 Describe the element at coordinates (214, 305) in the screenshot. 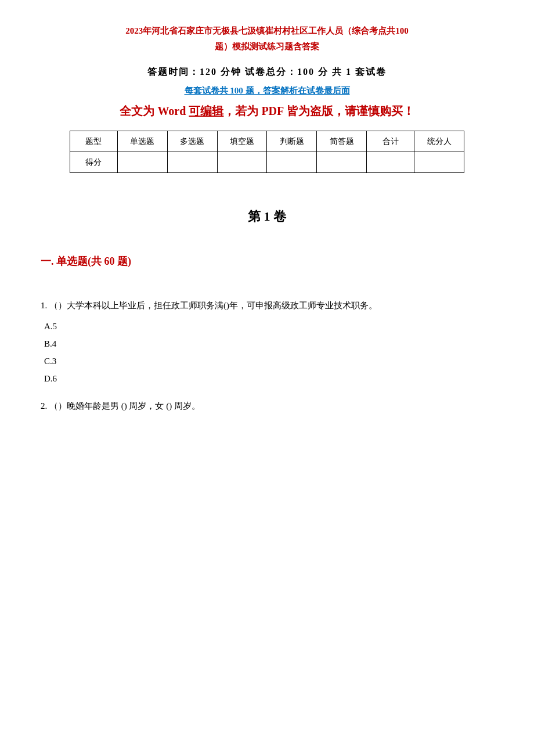

I see `q1-content: （）大学本科以上毕业后，担任政工师职务满()年，可申报高级政工师专业技术职务。` at that location.